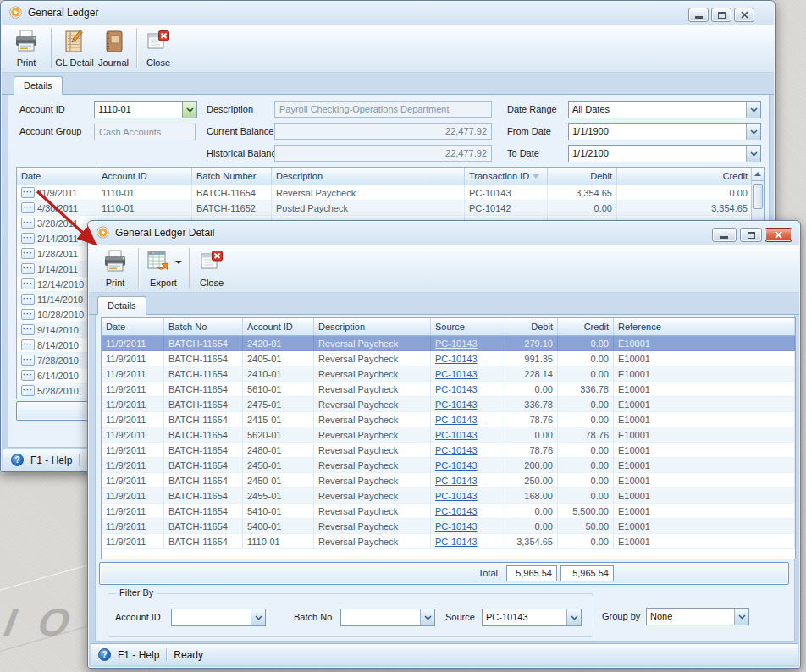 This screenshot has height=672, width=806. I want to click on column-header-batch-no: Batch No, so click(203, 327).